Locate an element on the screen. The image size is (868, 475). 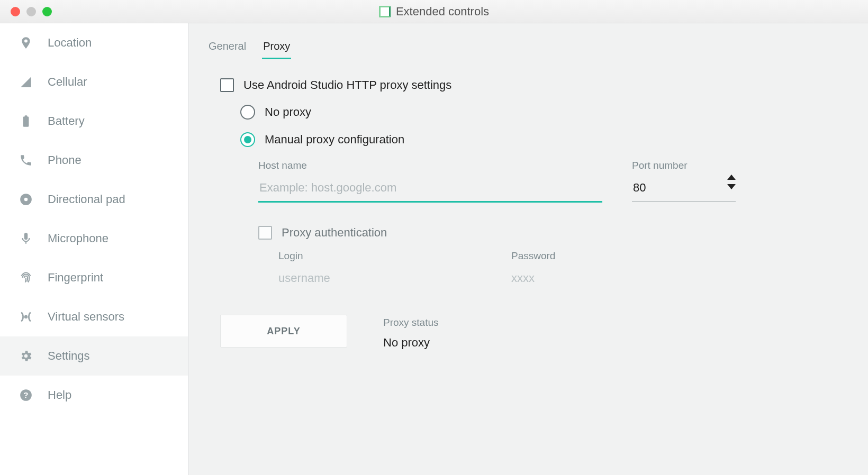
sidebar-item-label: Help is located at coordinates (59, 395).